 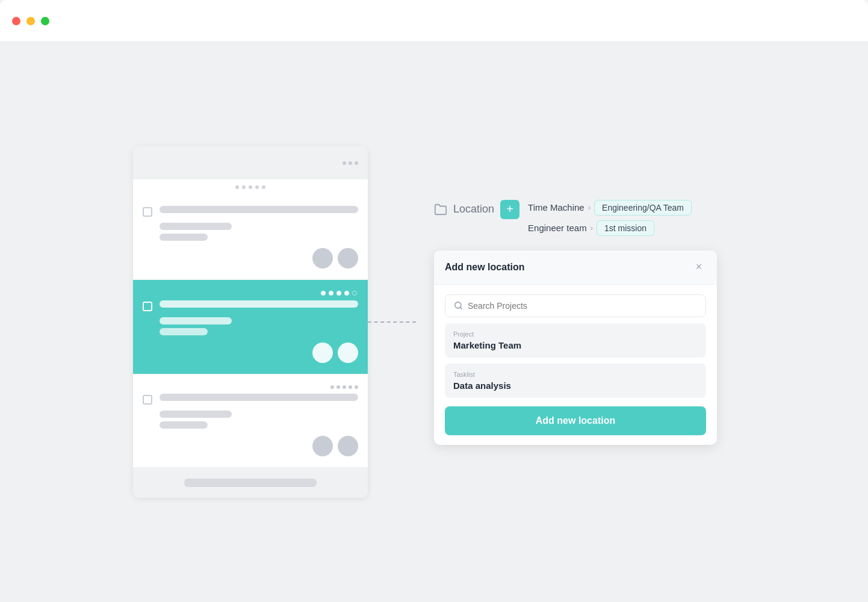 I want to click on tasklist-value: Data analysis, so click(x=575, y=385).